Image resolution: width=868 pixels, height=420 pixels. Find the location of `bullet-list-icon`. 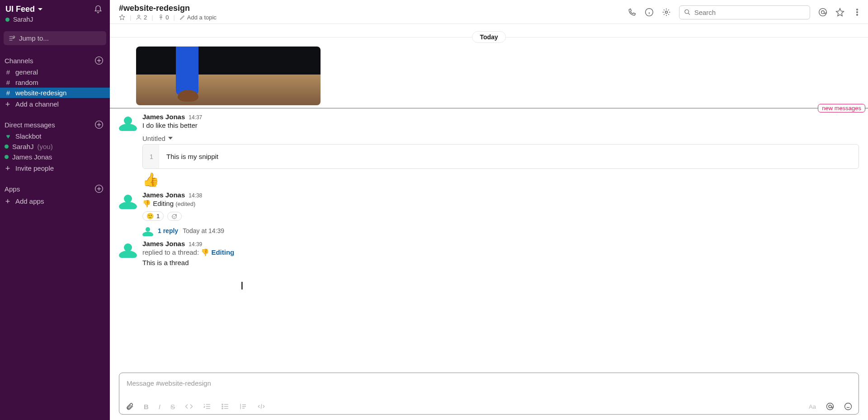

bullet-list-icon is located at coordinates (225, 406).